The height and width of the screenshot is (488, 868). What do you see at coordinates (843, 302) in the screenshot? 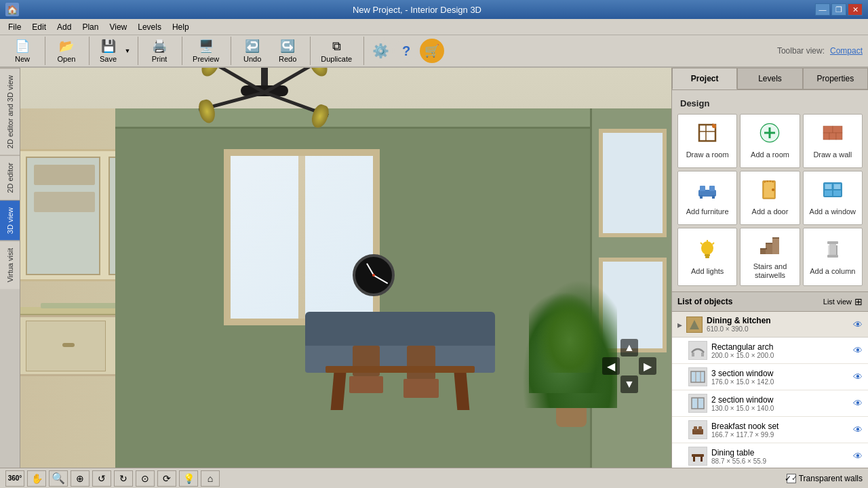
I see `list-view-button: List view ⊞` at bounding box center [843, 302].